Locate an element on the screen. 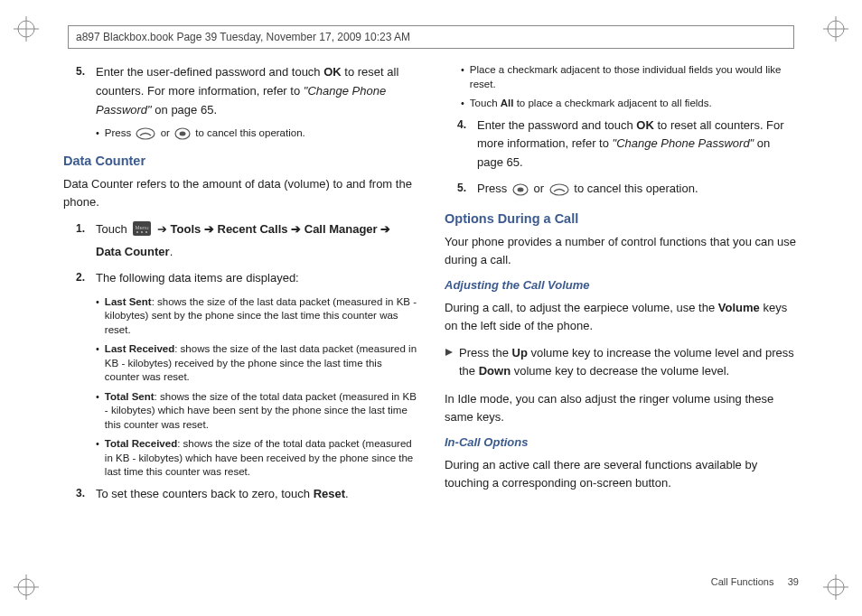  bullet-total-received: • Total Received: shows the size of the … is located at coordinates (240, 459).